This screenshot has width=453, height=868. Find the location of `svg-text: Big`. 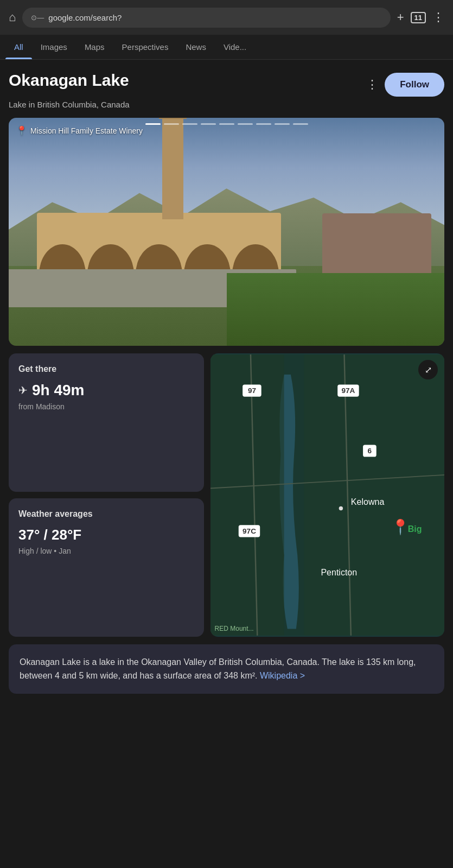

svg-text: Big is located at coordinates (414, 529).